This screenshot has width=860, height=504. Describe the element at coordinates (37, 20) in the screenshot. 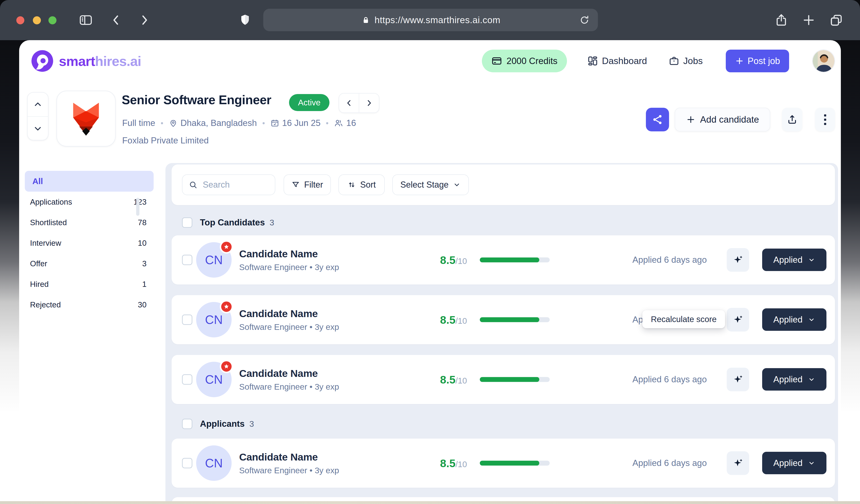

I see `minimize-window-button` at that location.